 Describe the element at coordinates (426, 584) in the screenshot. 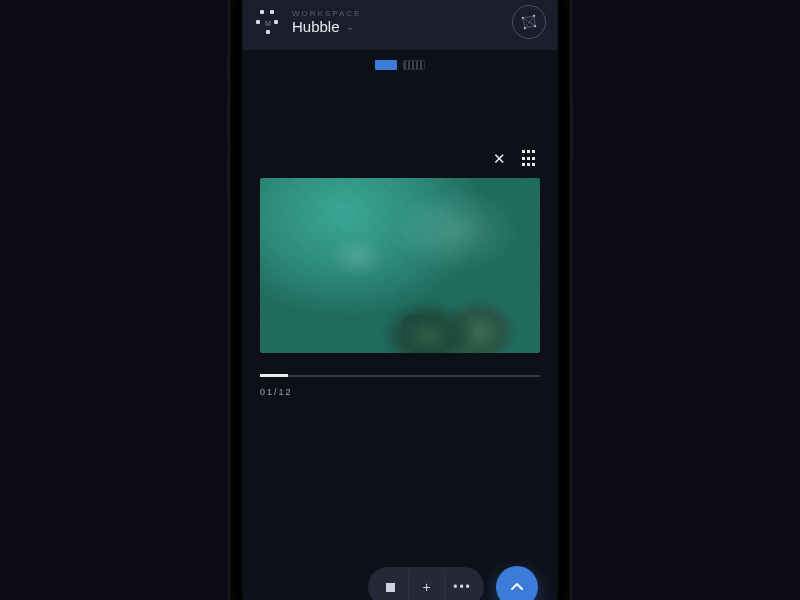

I see `action-pill: + •••` at that location.